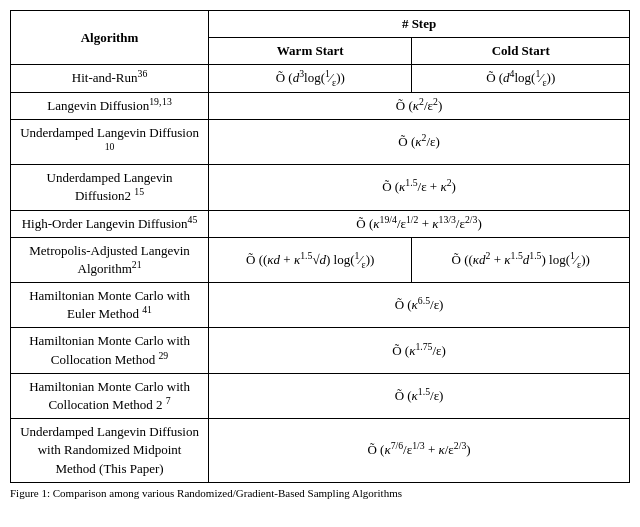 The image size is (640, 527). Describe the element at coordinates (110, 38) in the screenshot. I see `algorithm-header: Algorithm` at that location.